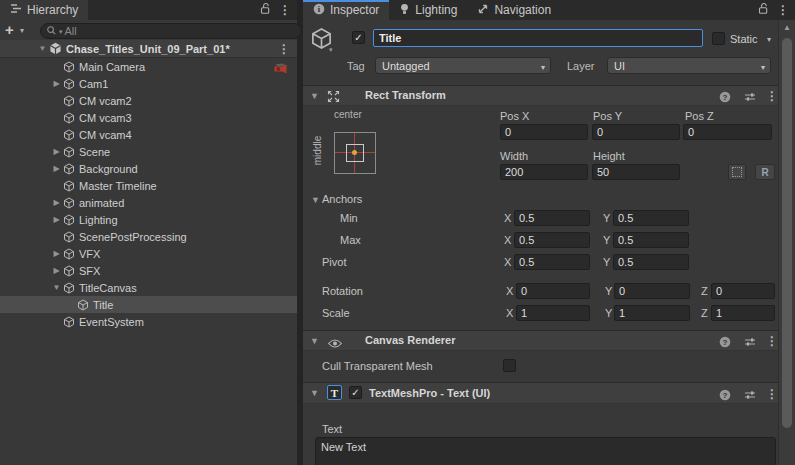 The height and width of the screenshot is (465, 795). What do you see at coordinates (651, 262) in the screenshot?
I see `pivot-y-field: 0.5` at bounding box center [651, 262].